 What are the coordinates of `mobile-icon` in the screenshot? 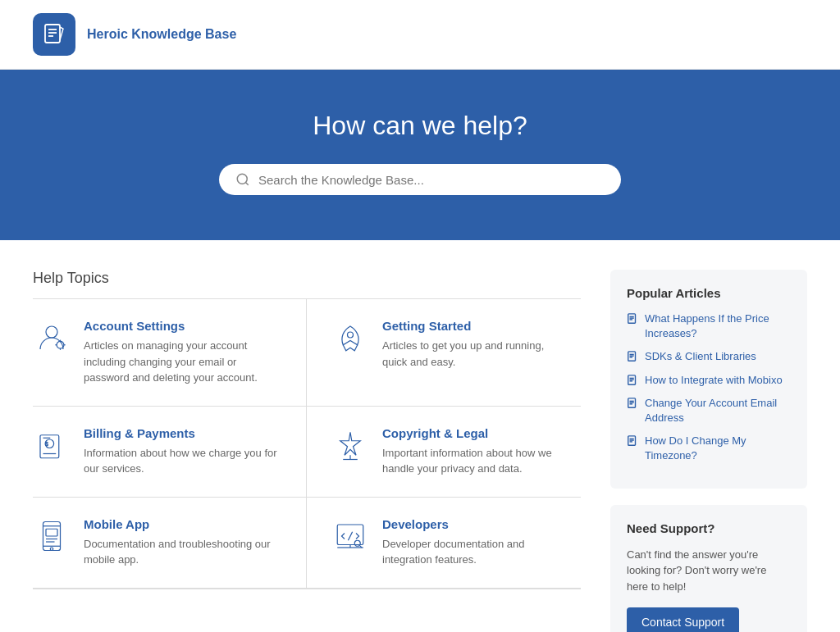 It's located at (52, 536).